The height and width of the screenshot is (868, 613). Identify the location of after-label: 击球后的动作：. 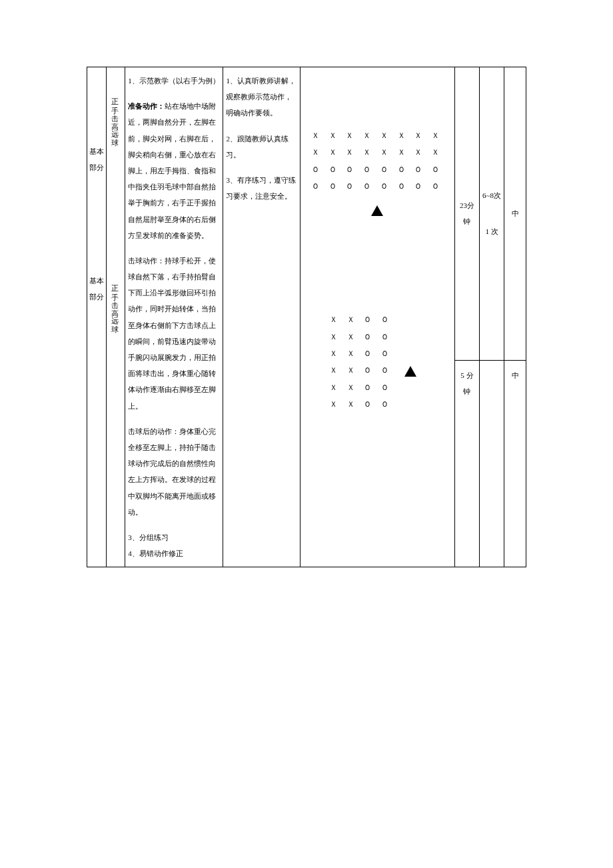
(153, 431).